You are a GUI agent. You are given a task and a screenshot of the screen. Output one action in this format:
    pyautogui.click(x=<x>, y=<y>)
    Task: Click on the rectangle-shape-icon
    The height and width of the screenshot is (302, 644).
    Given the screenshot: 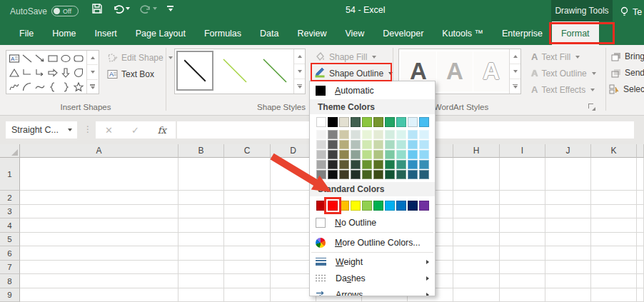 What is the action you would take?
    pyautogui.click(x=53, y=59)
    